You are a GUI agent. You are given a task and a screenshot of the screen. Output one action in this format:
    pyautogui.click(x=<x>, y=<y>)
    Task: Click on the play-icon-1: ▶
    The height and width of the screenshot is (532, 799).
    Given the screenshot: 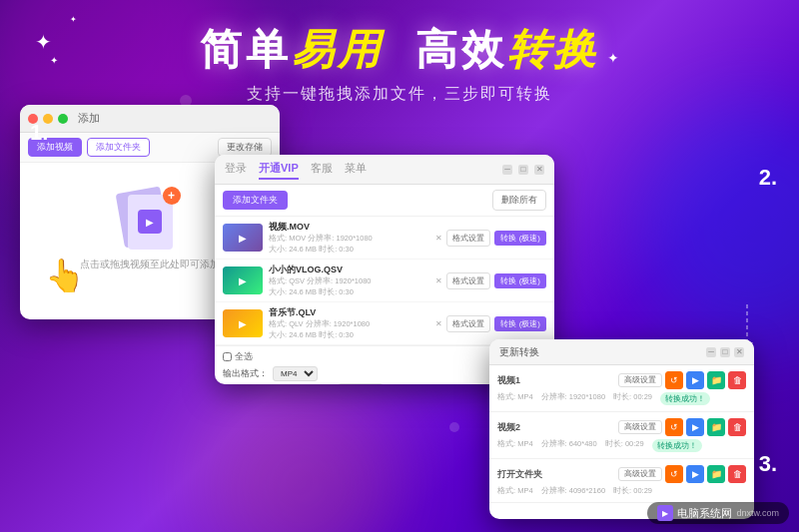 What is the action you would take?
    pyautogui.click(x=695, y=380)
    